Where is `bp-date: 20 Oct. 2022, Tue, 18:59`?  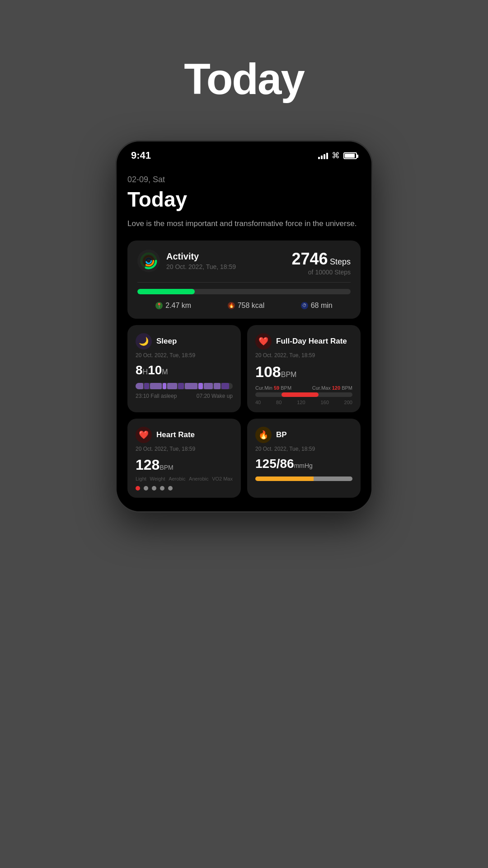 bp-date: 20 Oct. 2022, Tue, 18:59 is located at coordinates (304, 449).